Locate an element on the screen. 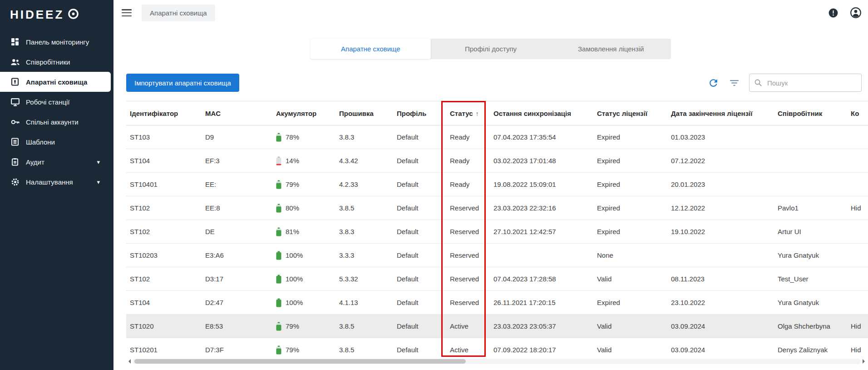  table-row: ST104EF:314%4.3.42DefaultReady03.02.2023… is located at coordinates (497, 161).